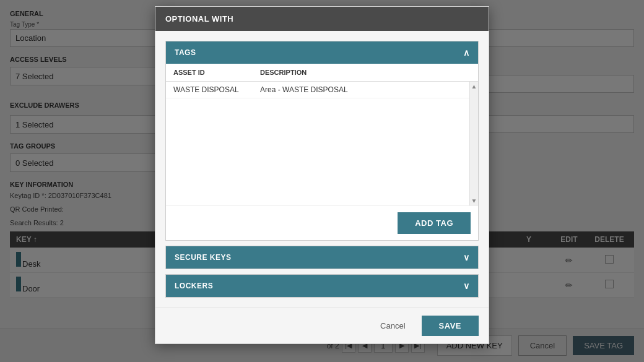  Describe the element at coordinates (322, 223) in the screenshot. I see `add-tag-section: ADD TAG` at that location.